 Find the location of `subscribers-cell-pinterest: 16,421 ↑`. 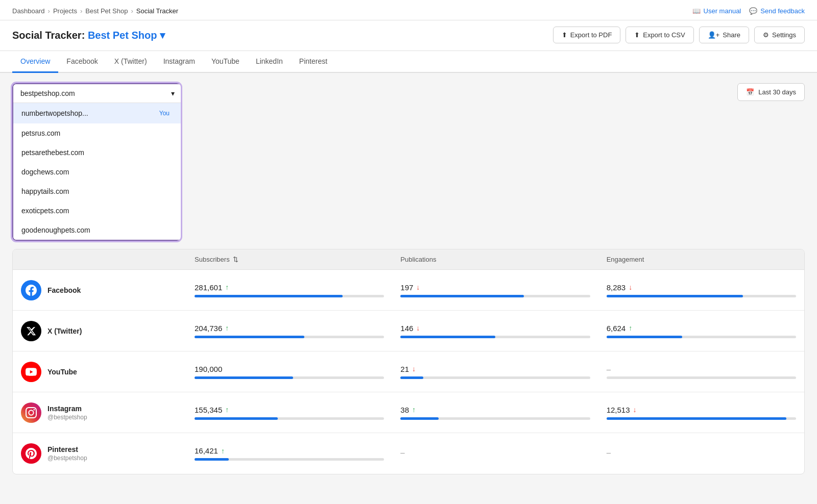

subscribers-cell-pinterest: 16,421 ↑ is located at coordinates (289, 453).